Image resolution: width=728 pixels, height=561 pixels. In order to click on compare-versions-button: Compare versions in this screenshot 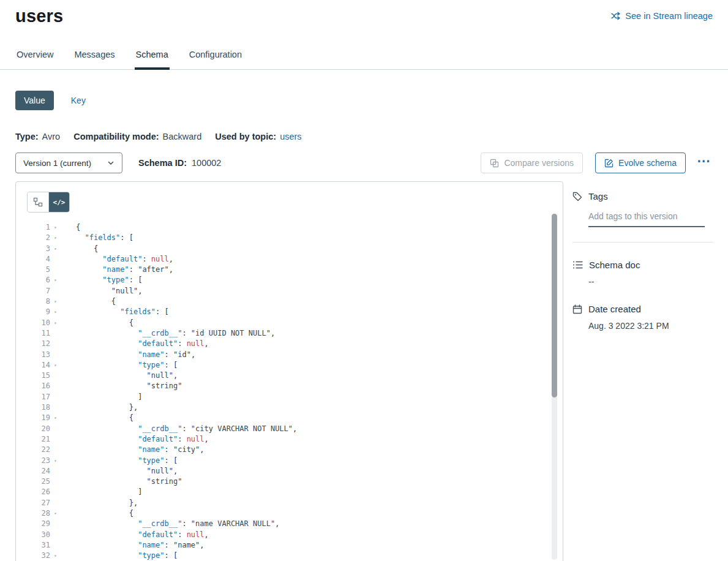, I will do `click(531, 163)`.